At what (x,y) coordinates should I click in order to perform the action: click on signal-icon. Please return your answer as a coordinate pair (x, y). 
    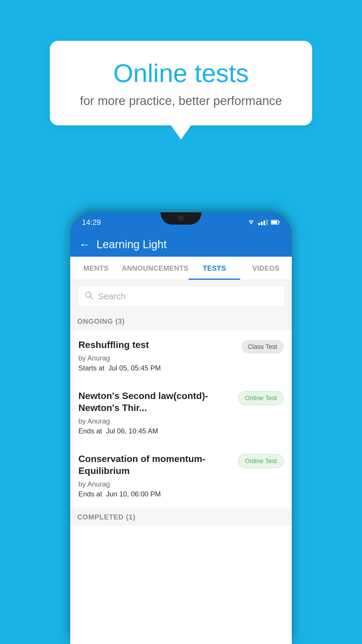
    Looking at the image, I should click on (263, 222).